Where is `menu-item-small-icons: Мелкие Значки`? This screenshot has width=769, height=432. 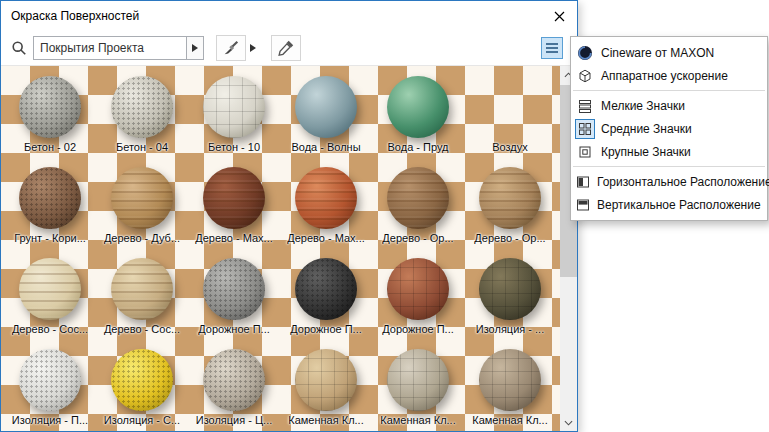 menu-item-small-icons: Мелкие Значки is located at coordinates (669, 106).